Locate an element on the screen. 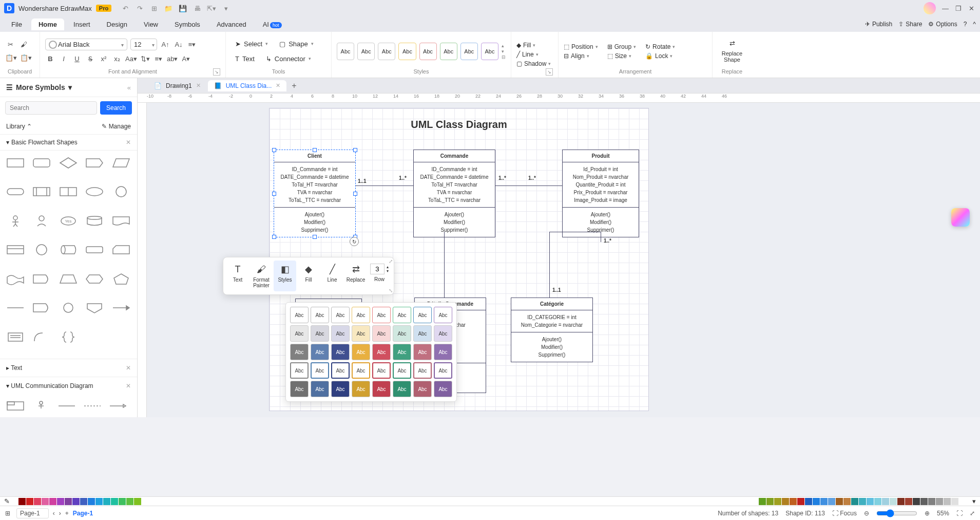 The image size is (980, 520). shape-actor is located at coordinates (15, 221).